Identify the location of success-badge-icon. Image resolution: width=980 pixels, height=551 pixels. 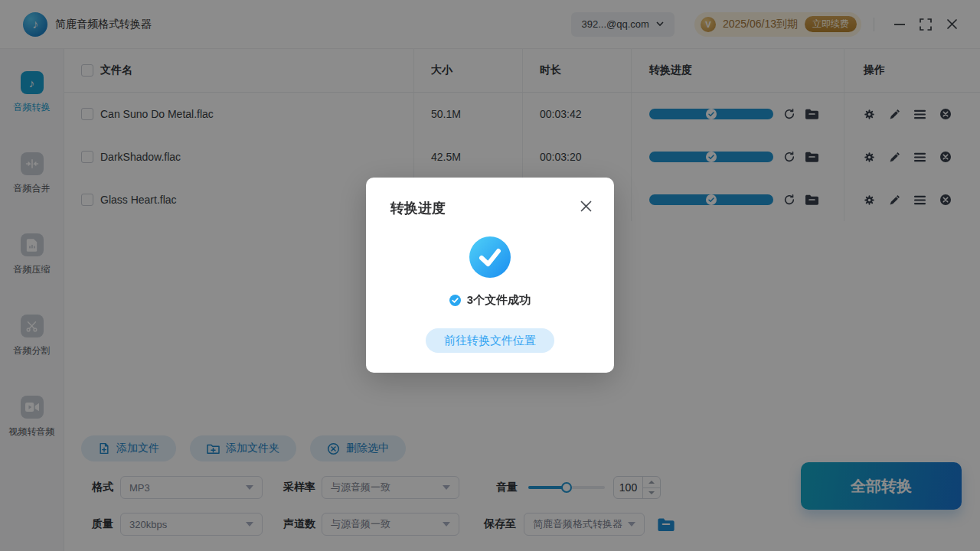
(455, 300).